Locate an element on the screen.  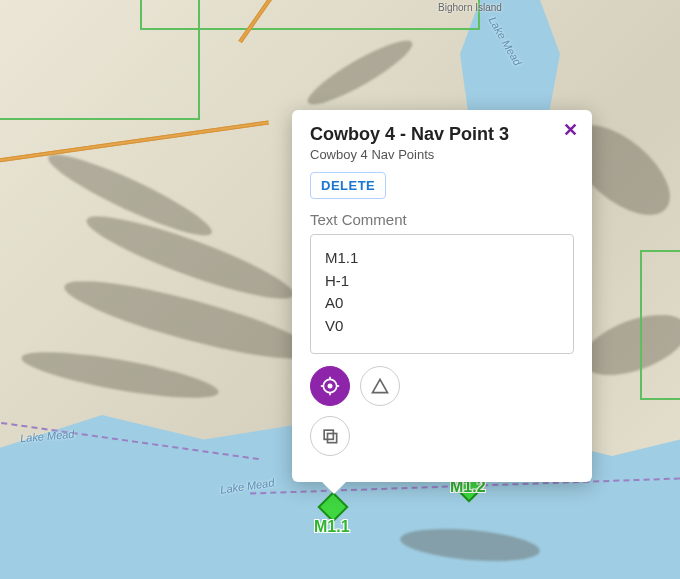
layers-button is located at coordinates (330, 436).